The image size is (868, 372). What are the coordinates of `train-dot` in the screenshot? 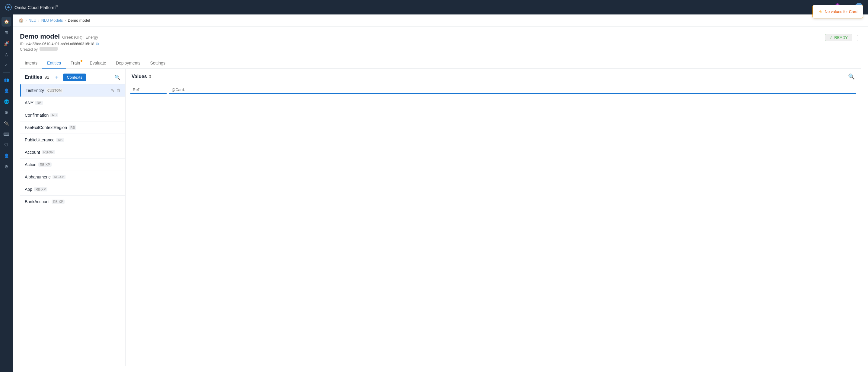 It's located at (82, 61).